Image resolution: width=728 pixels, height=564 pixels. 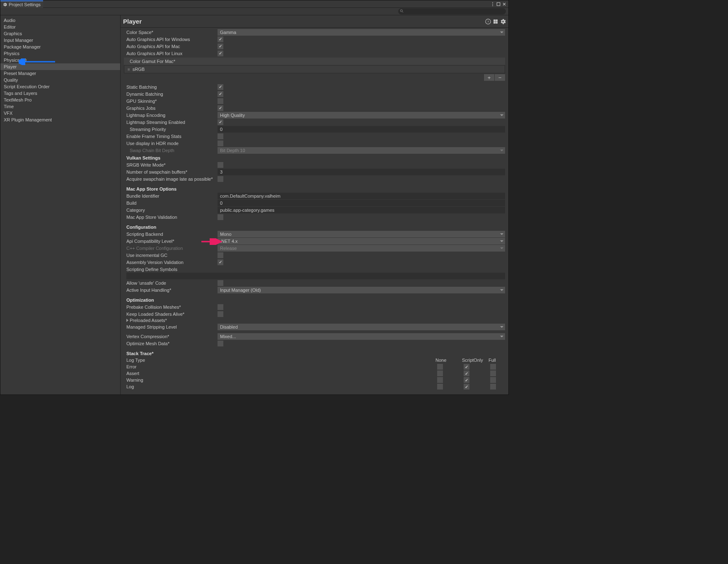 What do you see at coordinates (361, 234) in the screenshot?
I see `scripting-backend-dropdown: Mono` at bounding box center [361, 234].